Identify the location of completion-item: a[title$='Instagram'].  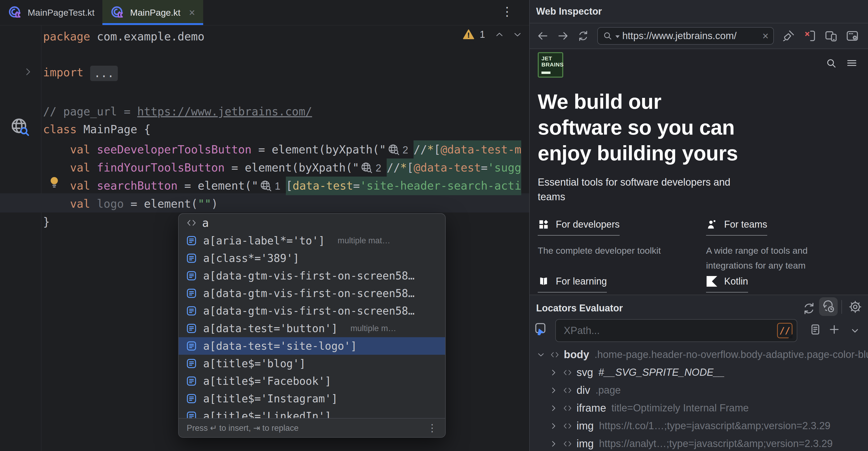
(312, 399).